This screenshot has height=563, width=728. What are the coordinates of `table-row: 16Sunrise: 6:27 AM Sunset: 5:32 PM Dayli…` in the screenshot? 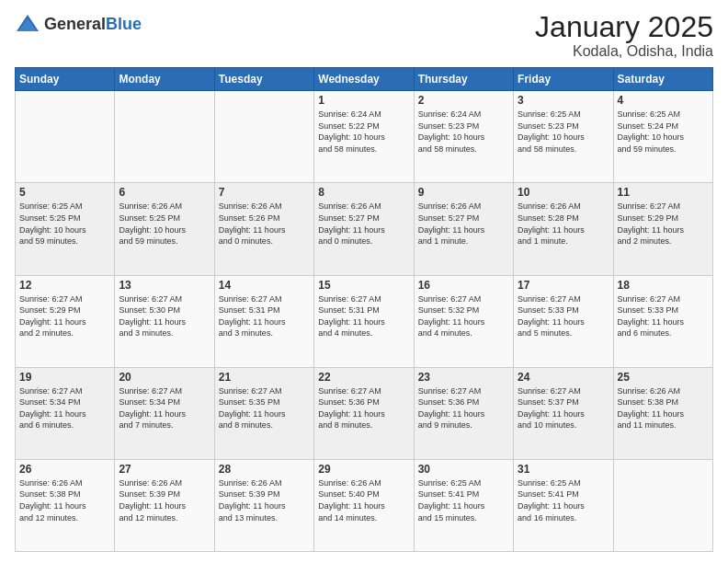 It's located at (463, 321).